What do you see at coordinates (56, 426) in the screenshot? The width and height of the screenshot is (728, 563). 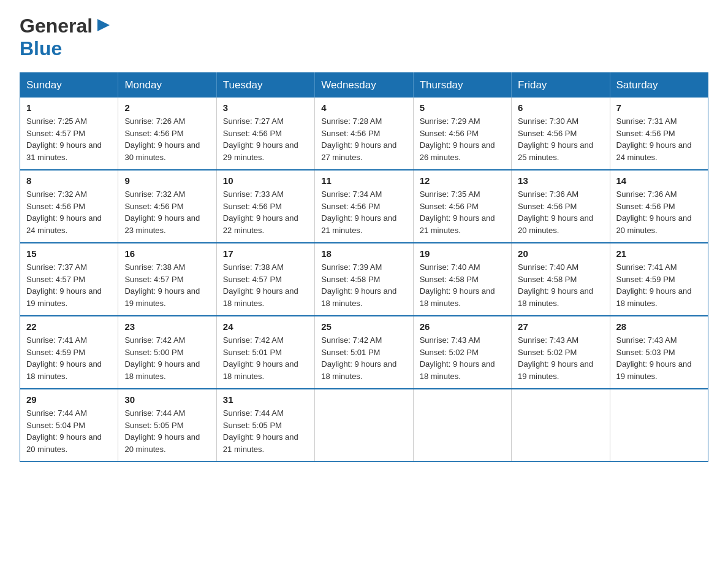 I see `sunset-label: Sunset: 5:04 PM` at bounding box center [56, 426].